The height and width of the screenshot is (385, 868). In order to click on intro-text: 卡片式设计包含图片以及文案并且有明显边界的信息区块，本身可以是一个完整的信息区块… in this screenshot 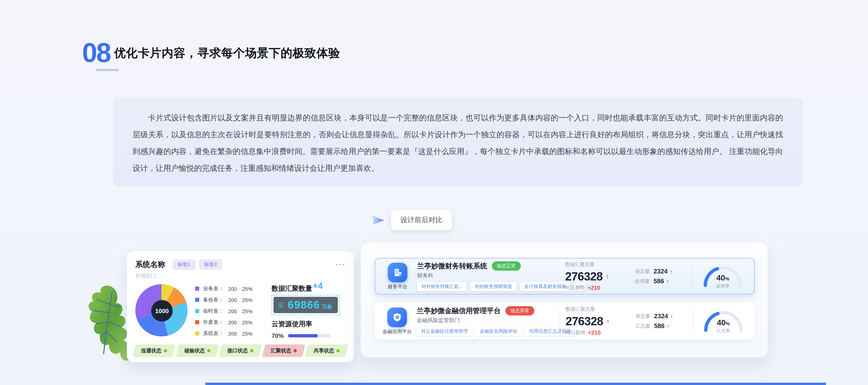, I will do `click(458, 143)`.